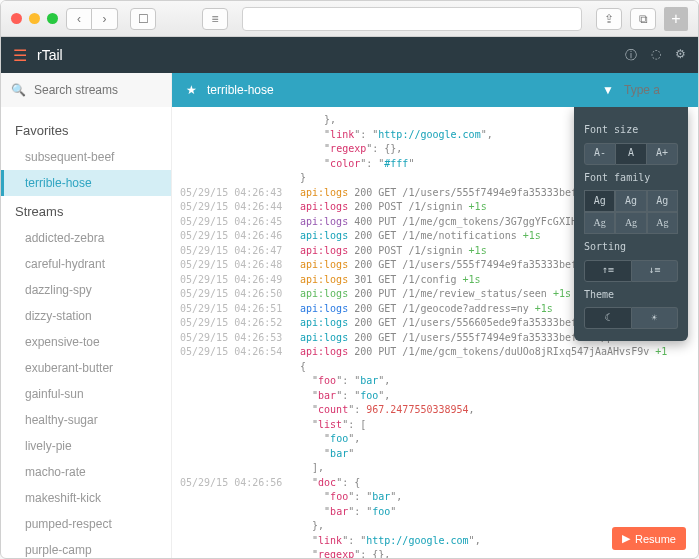 The image size is (699, 559). Describe the element at coordinates (52, 18) in the screenshot. I see `zoom-window` at that location.